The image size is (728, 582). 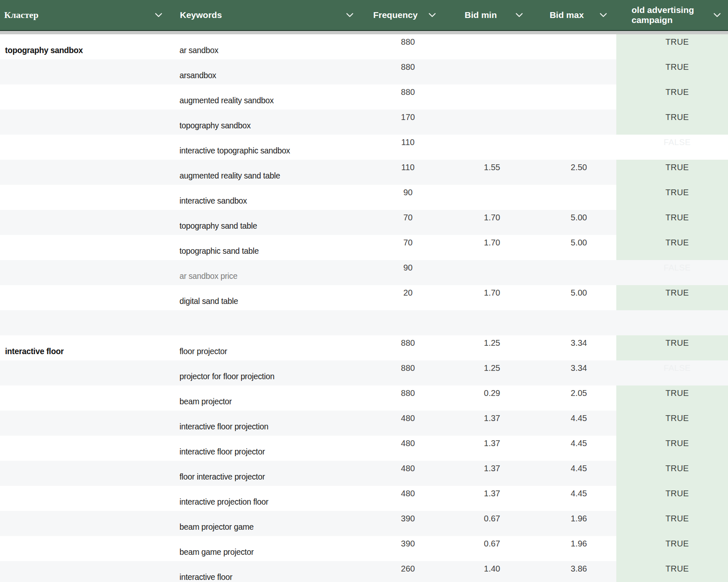 I want to click on bid-min-cell: 1.40, so click(x=484, y=572).